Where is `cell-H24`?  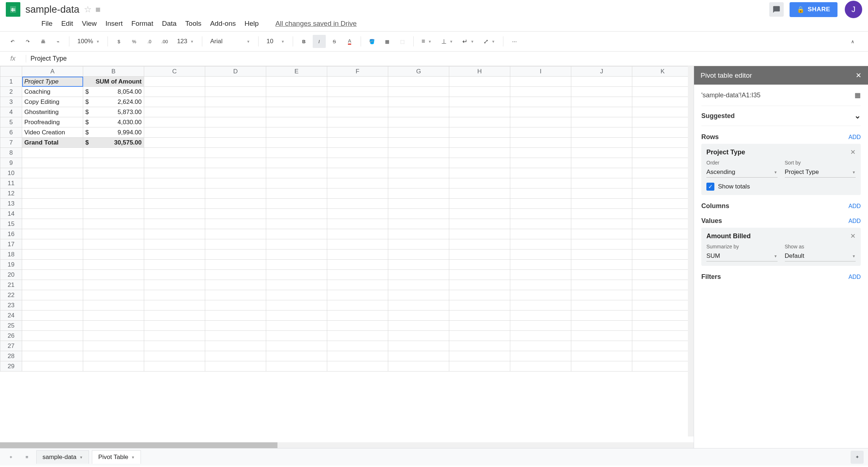
cell-H24 is located at coordinates (480, 316).